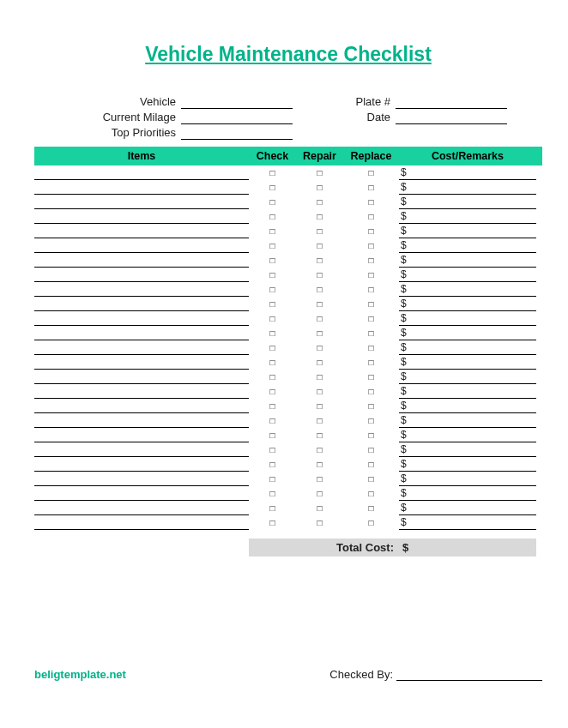  I want to click on priorities-field, so click(237, 133).